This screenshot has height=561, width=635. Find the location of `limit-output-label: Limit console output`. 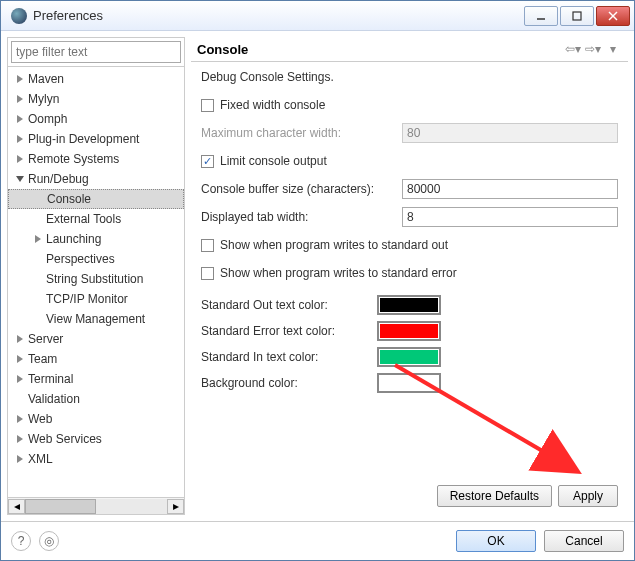

limit-output-label: Limit console output is located at coordinates (274, 161).